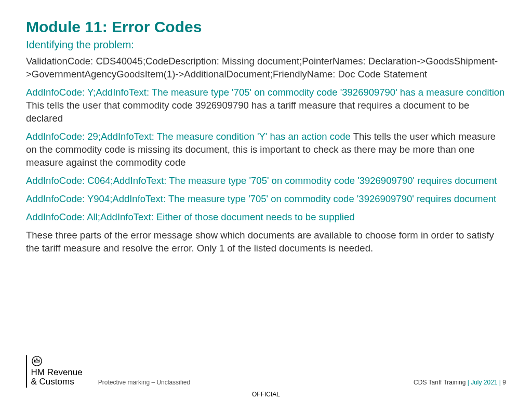 The image size is (532, 399). What do you see at coordinates (188, 136) in the screenshot?
I see `addinfo-29-code: AddInfoCode: 29;AddInfoText: The measure…` at bounding box center [188, 136].